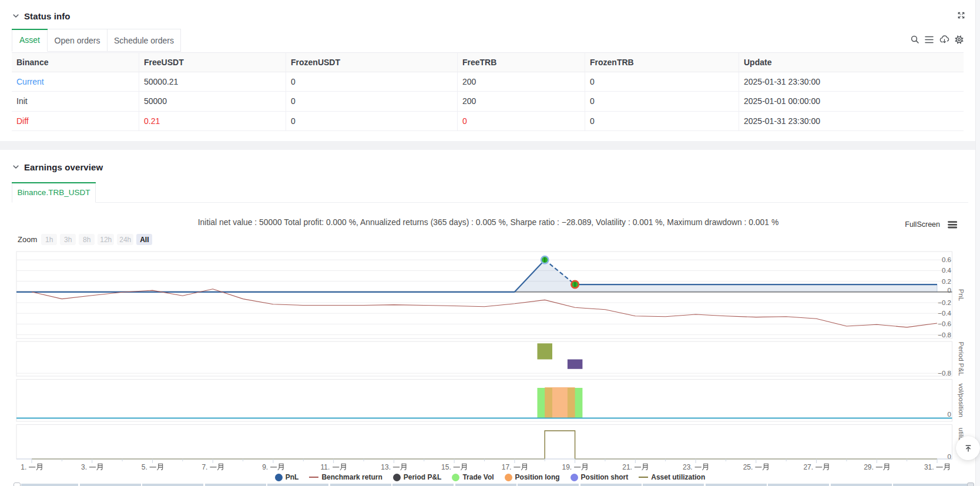 Image resolution: width=980 pixels, height=486 pixels. I want to click on panel-vol-position: 0vol/position, so click(491, 401).